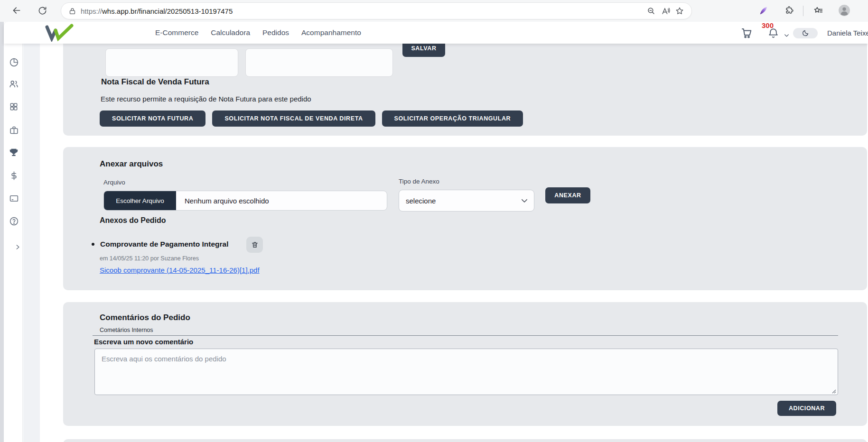 The height and width of the screenshot is (442, 868). What do you see at coordinates (245, 201) in the screenshot?
I see `file-input: Escolher Arquivo Nenhum arquivo escolhid…` at bounding box center [245, 201].